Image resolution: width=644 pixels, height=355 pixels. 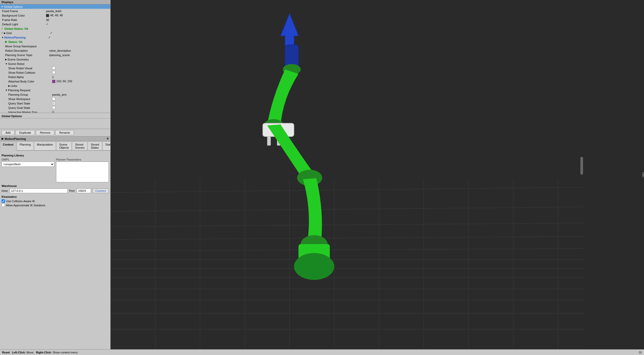 I want to click on tree-row-bg-color: Background Color 48; 48; 48, so click(x=55, y=16).